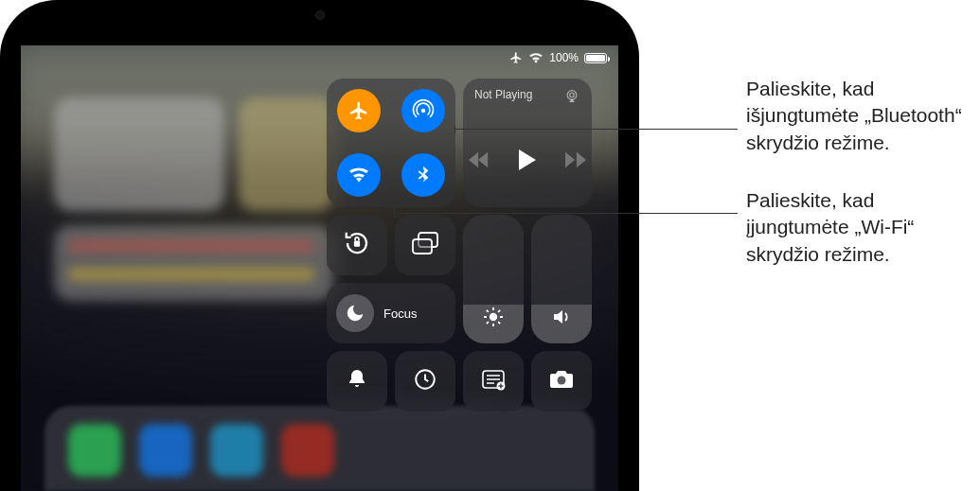 This screenshot has height=491, width=980. What do you see at coordinates (359, 111) in the screenshot?
I see `airplane-mode-toggle` at bounding box center [359, 111].